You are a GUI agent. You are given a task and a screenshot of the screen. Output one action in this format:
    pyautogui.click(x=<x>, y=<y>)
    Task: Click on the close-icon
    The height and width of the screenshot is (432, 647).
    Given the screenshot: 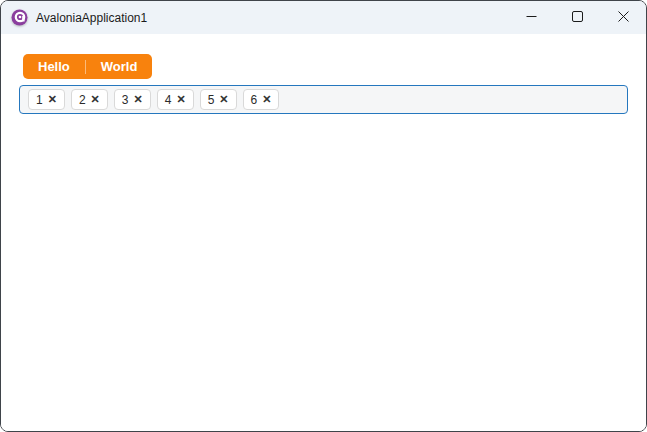 What is the action you would take?
    pyautogui.click(x=624, y=18)
    